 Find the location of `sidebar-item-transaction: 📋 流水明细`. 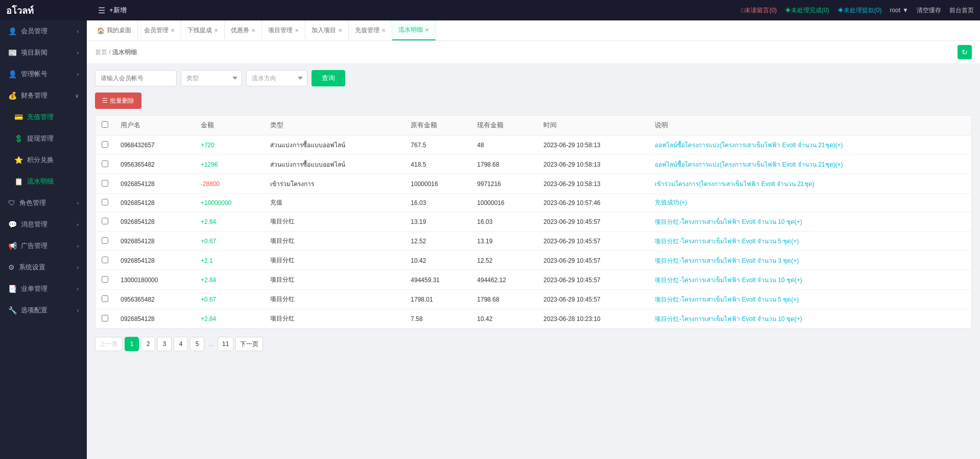

sidebar-item-transaction: 📋 流水明细 is located at coordinates (43, 181).